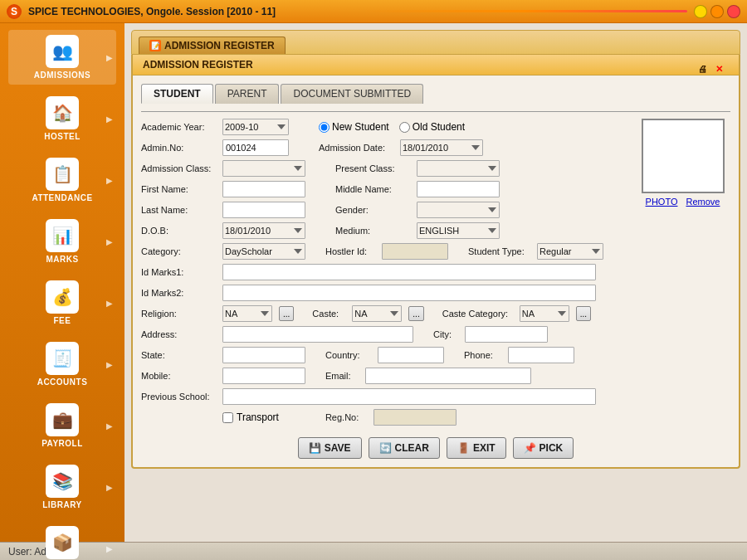 This screenshot has width=747, height=560. What do you see at coordinates (458, 231) in the screenshot?
I see `select-medium: ENGLISH` at bounding box center [458, 231].